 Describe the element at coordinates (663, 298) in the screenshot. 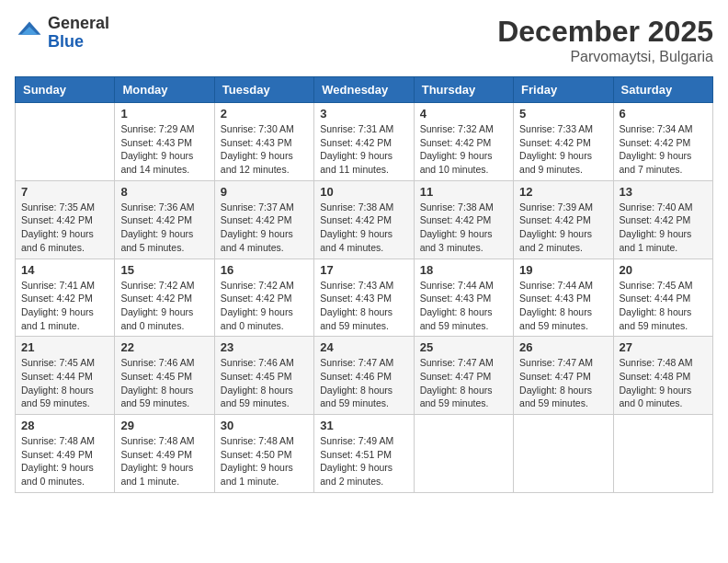

I see `calendar-cell: 20Sunrise: 7:45 AMSunset: 4:44 PMDayligh…` at that location.